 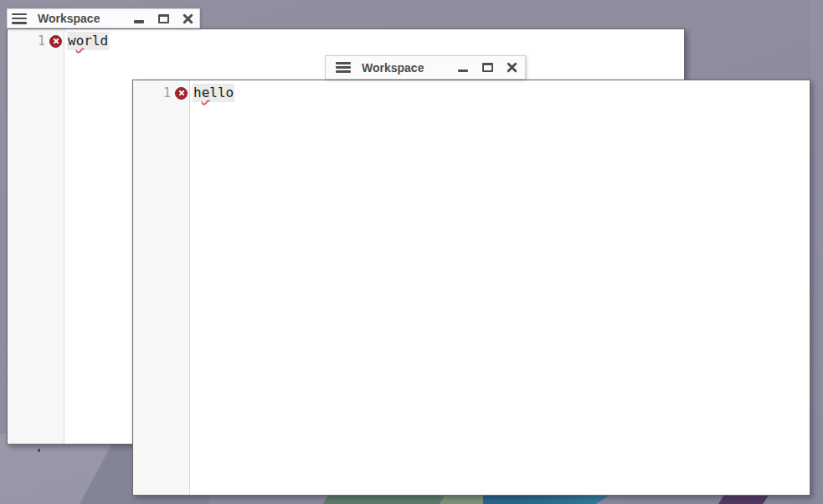 What do you see at coordinates (500, 93) in the screenshot?
I see `code-line: hello` at bounding box center [500, 93].